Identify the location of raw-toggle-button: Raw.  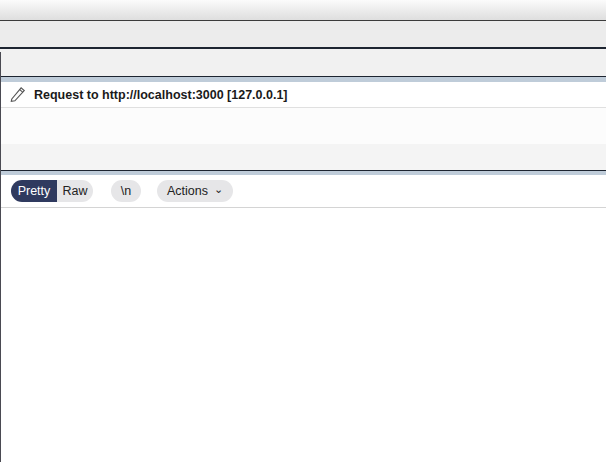
(75, 191).